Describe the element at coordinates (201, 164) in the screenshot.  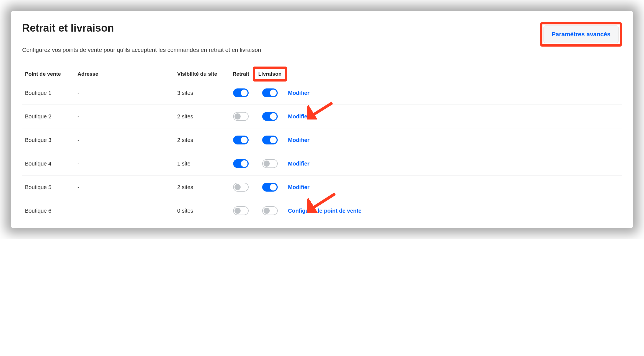
I see `cell-visibility: 1 site` at that location.